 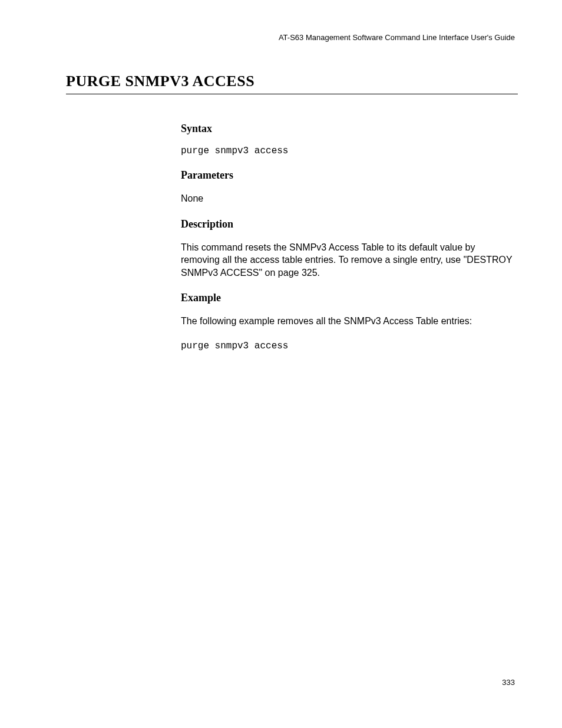 What do you see at coordinates (508, 683) in the screenshot?
I see `page-number: 333` at bounding box center [508, 683].